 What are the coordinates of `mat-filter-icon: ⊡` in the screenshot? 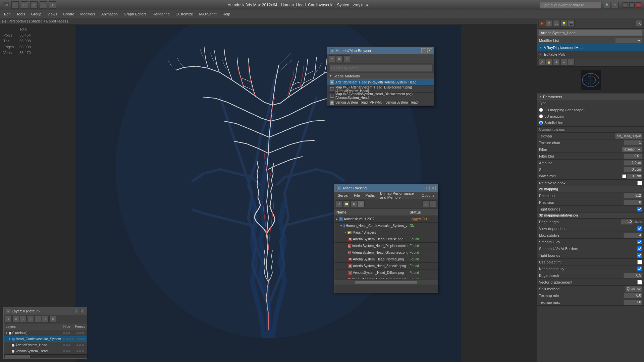 It's located at (347, 59).